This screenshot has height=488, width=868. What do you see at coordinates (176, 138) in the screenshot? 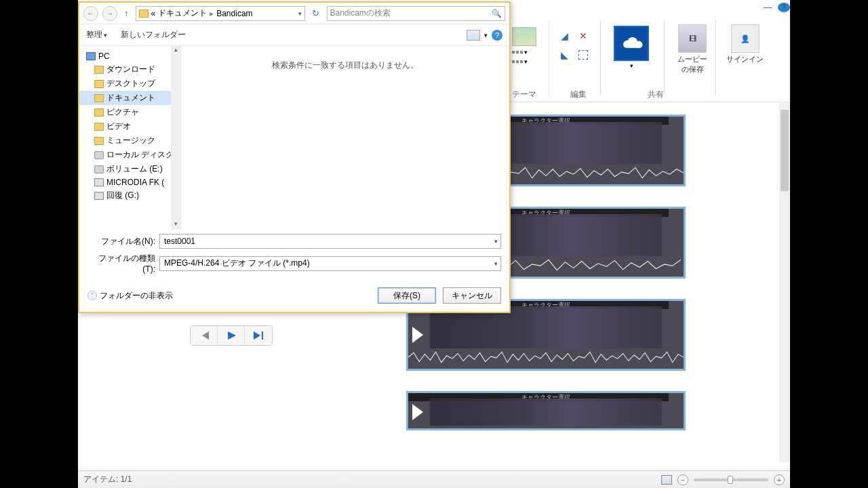
I see `tree-scrollbar: ▴▾` at bounding box center [176, 138].